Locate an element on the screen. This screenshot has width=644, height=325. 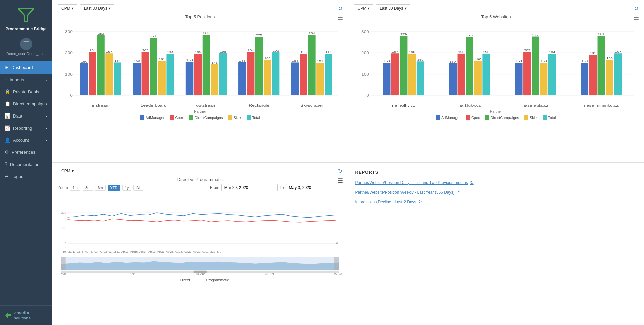
zoom-3m: 3m is located at coordinates (88, 188).